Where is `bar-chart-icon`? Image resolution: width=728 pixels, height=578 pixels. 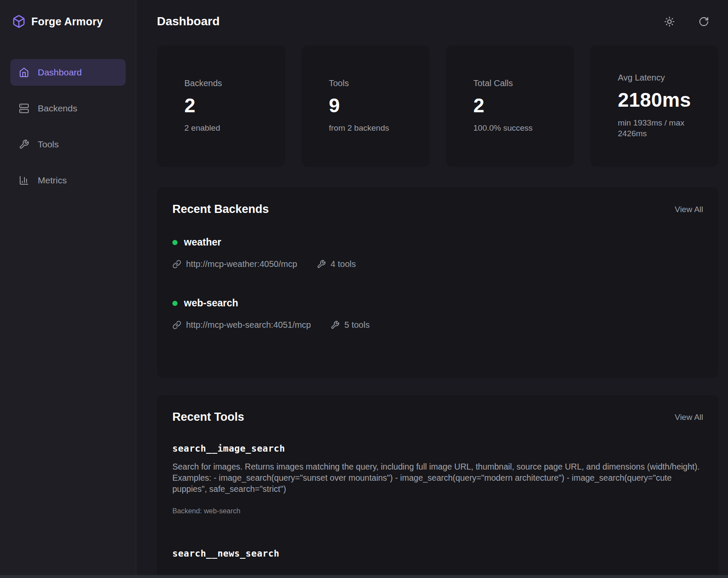 bar-chart-icon is located at coordinates (24, 180).